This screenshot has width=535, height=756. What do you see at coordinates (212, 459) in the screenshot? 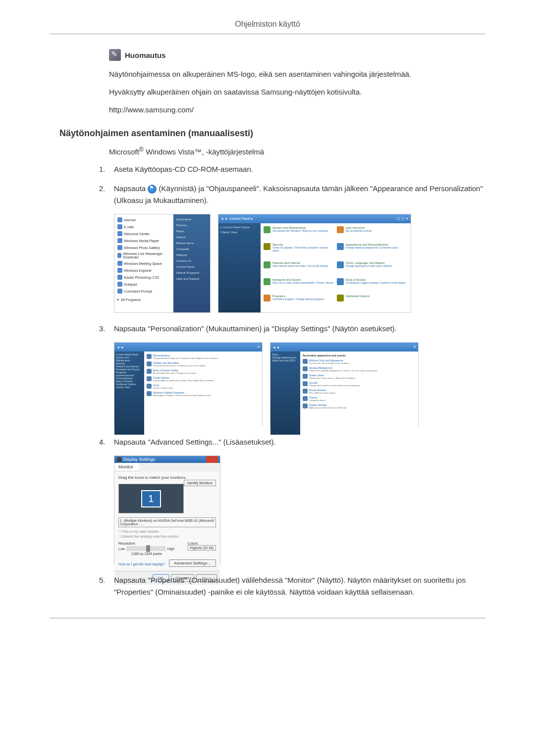
I see `close-icon` at bounding box center [212, 459].